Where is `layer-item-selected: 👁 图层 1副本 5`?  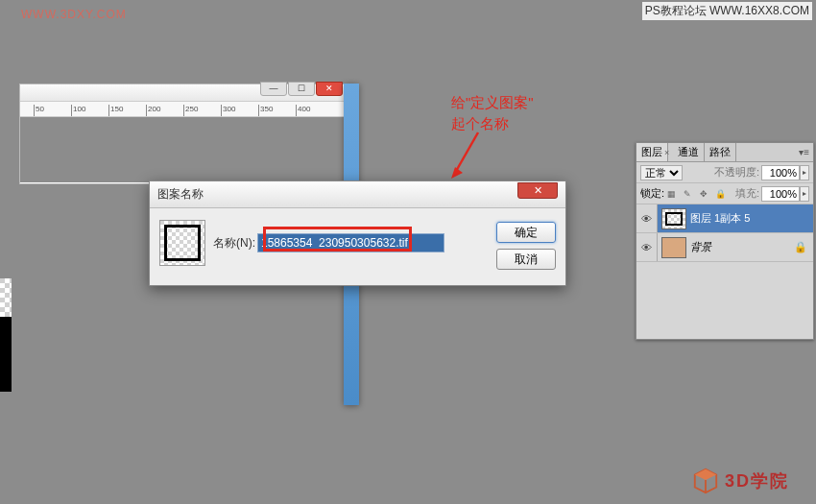 layer-item-selected: 👁 图层 1副本 5 is located at coordinates (725, 219).